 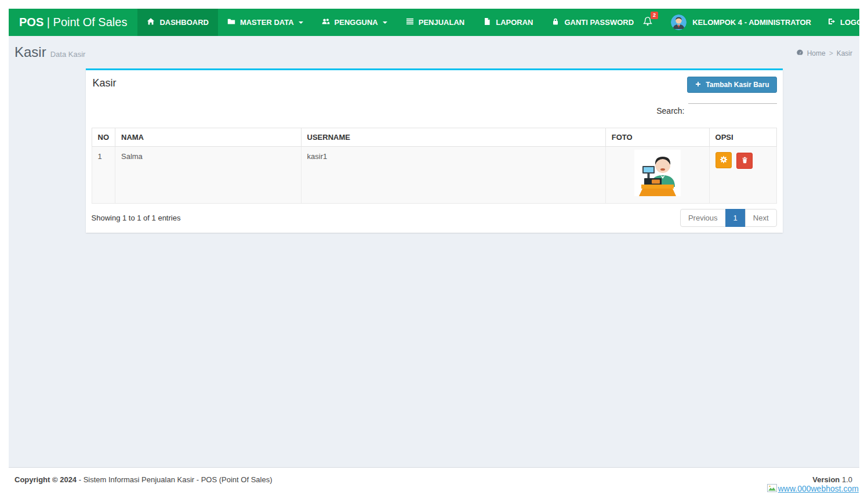 I want to click on copyright-bold: Copyright © 2024, so click(x=45, y=479).